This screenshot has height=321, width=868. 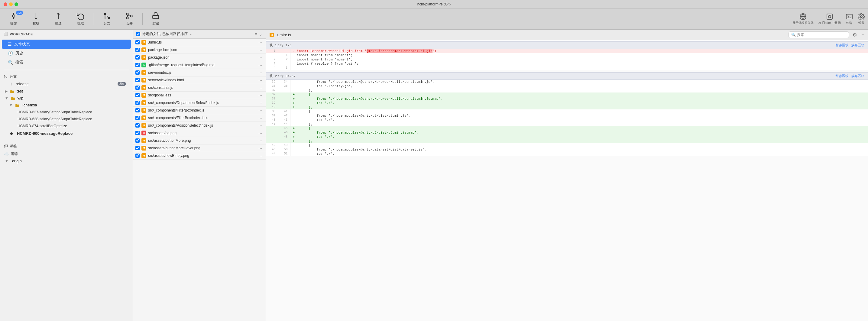 I want to click on wip-header: ▼ wip, so click(x=66, y=98).